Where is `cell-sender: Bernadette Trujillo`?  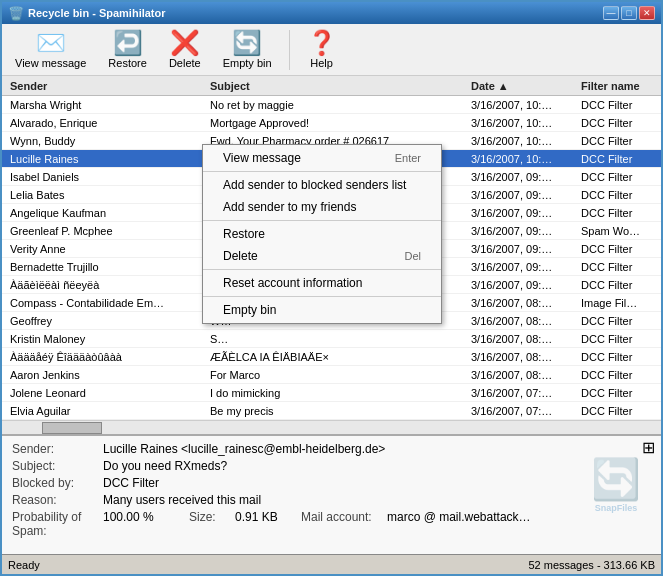
cell-sender: Bernadette Trujillo is located at coordinates (106, 267).